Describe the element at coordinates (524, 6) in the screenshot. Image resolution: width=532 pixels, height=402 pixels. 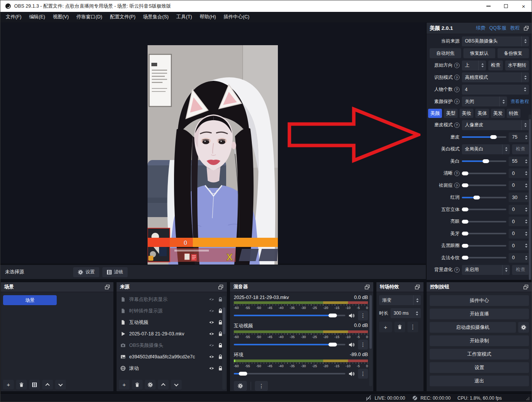
I see `close-button: ×` at that location.